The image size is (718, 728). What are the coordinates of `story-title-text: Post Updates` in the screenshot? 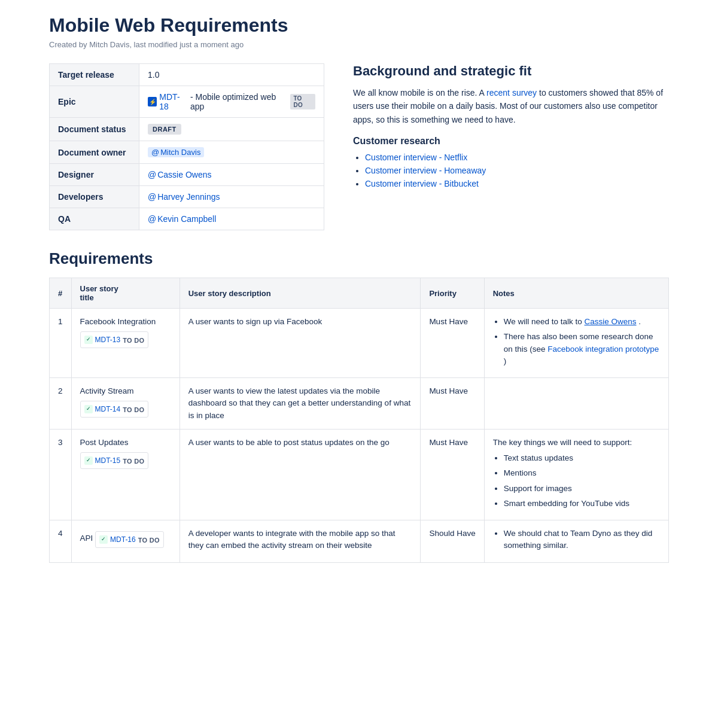 It's located at (104, 443).